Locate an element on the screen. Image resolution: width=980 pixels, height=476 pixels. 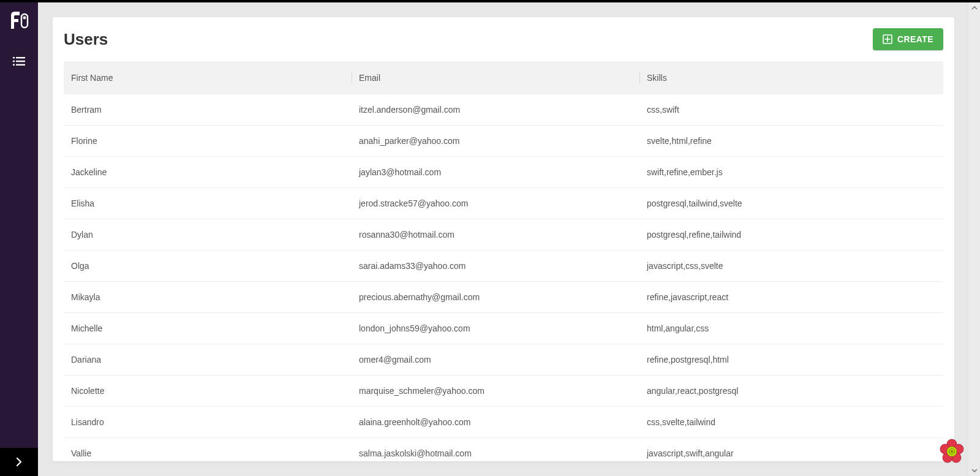
cell-skills: refine,postgresql,html is located at coordinates (791, 360).